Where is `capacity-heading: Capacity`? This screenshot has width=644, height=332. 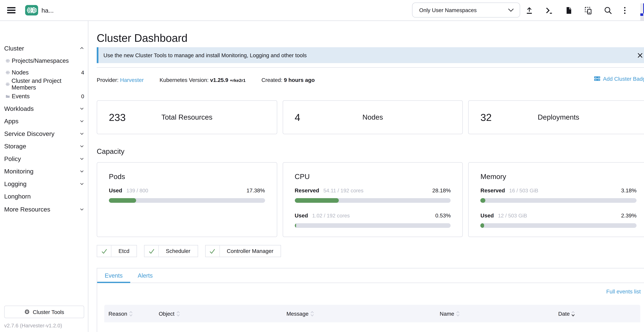 capacity-heading: Capacity is located at coordinates (110, 152).